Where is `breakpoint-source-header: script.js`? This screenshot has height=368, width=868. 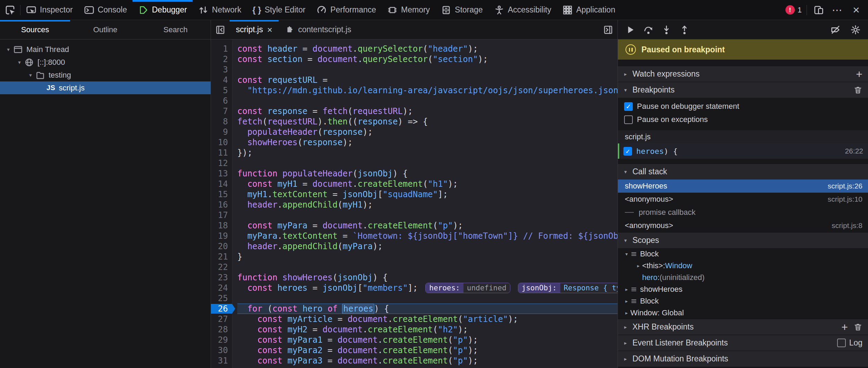
breakpoint-source-header: script.js is located at coordinates (743, 137).